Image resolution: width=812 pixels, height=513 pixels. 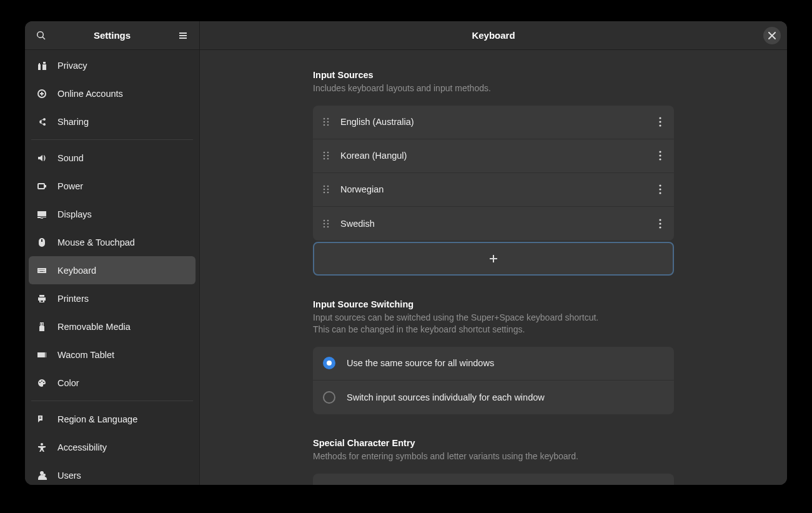 What do you see at coordinates (112, 121) in the screenshot?
I see `sidebar-item-sharing: Sharing` at bounding box center [112, 121].